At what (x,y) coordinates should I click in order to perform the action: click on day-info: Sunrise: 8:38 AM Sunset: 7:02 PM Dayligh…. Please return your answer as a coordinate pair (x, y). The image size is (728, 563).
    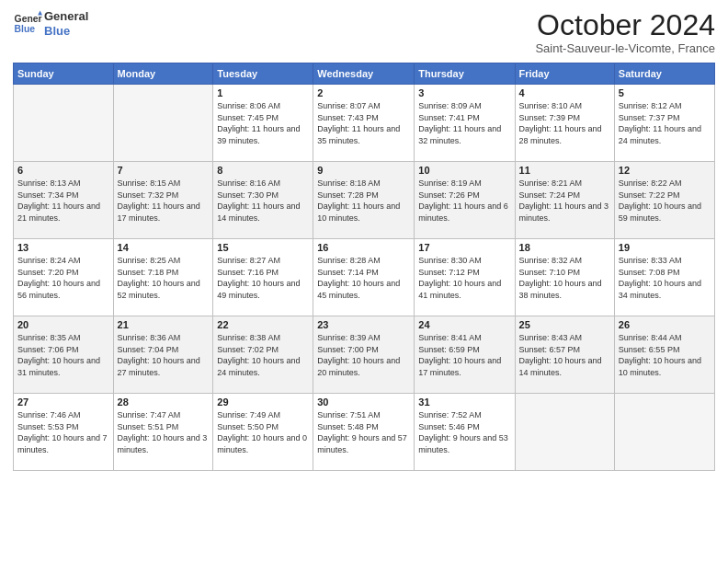
    Looking at the image, I should click on (263, 355).